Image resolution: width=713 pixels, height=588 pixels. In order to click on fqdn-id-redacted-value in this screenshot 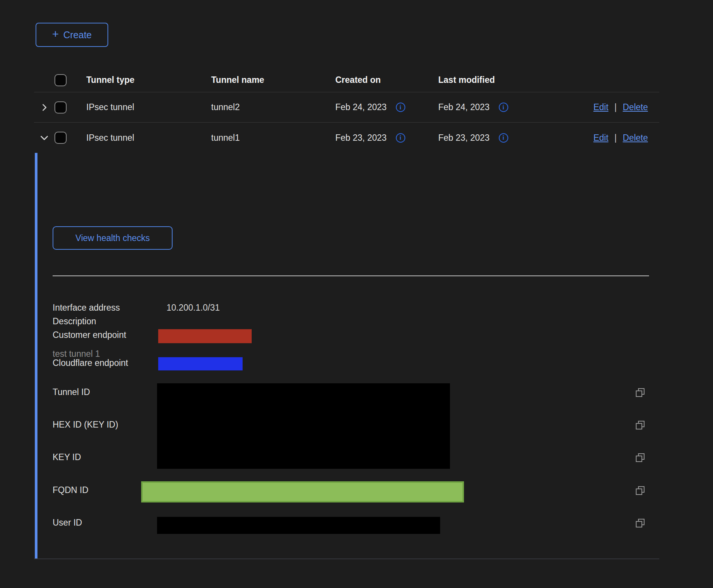, I will do `click(303, 492)`.